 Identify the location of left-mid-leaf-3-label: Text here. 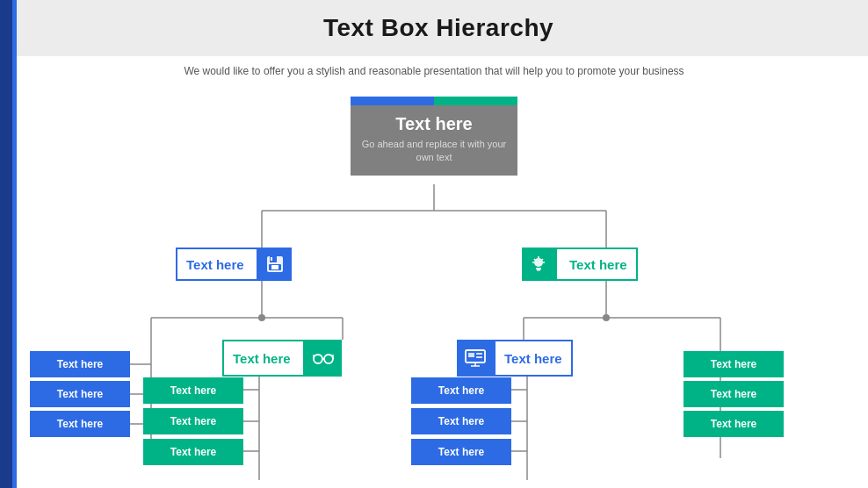
(193, 452).